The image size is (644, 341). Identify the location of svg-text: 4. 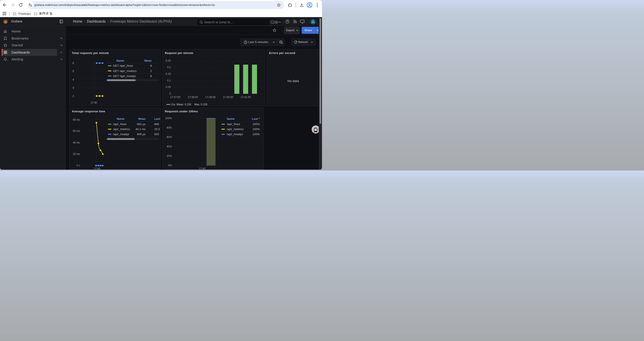
(73, 80).